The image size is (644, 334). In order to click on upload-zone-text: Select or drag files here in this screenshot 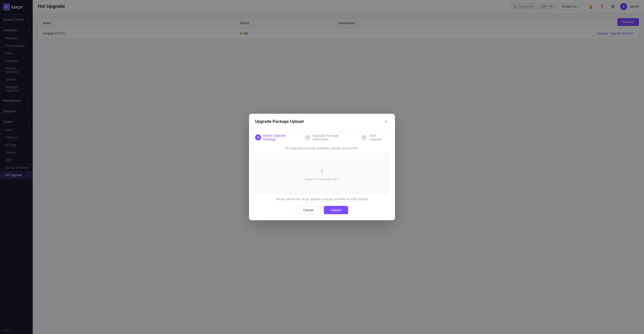, I will do `click(322, 179)`.